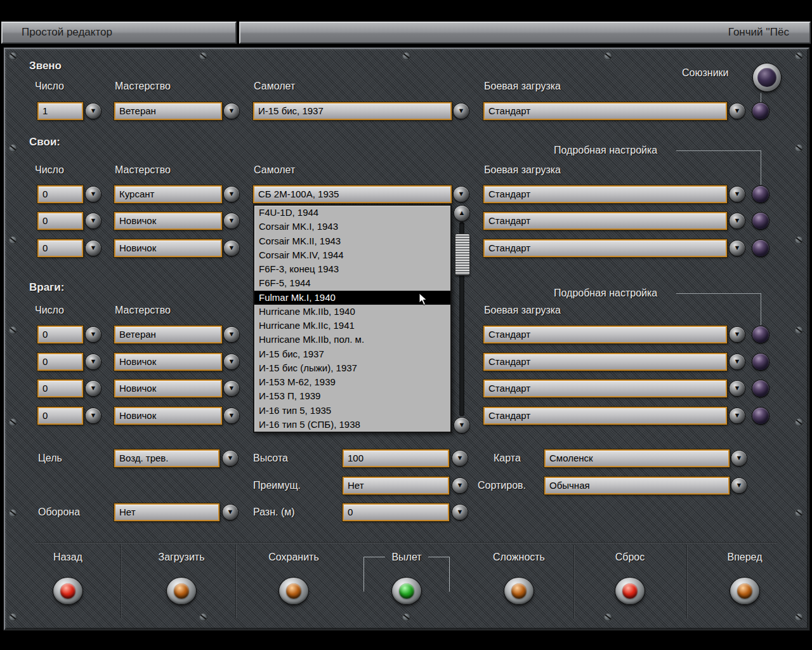  I want to click on flight-loadout-dropdown: Стандарт, so click(605, 111).